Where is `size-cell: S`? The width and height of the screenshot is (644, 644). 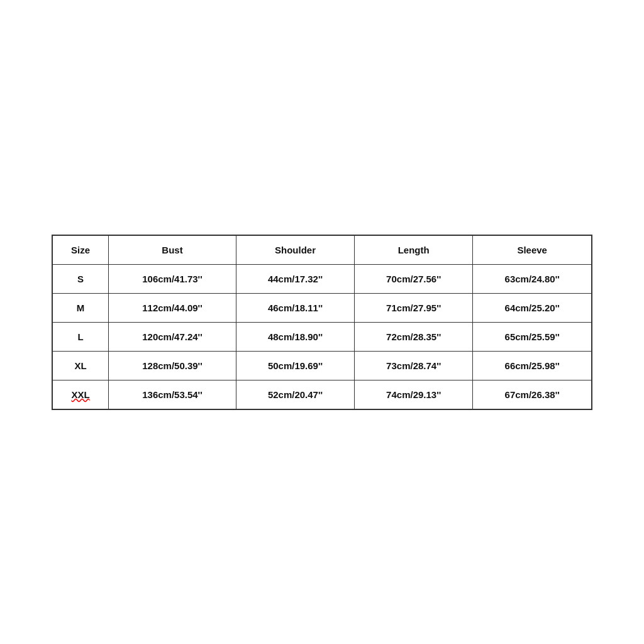
size-cell: S is located at coordinates (80, 279).